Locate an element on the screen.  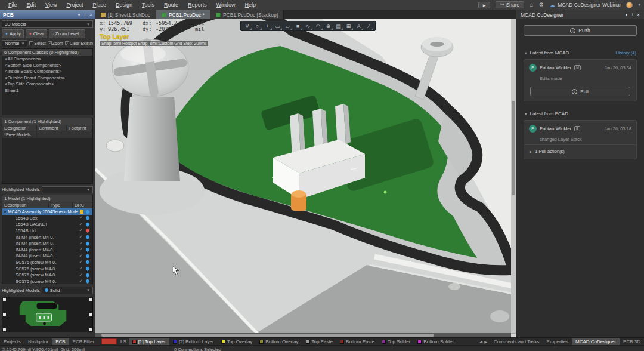
menu-window: Window is located at coordinates (226, 5).